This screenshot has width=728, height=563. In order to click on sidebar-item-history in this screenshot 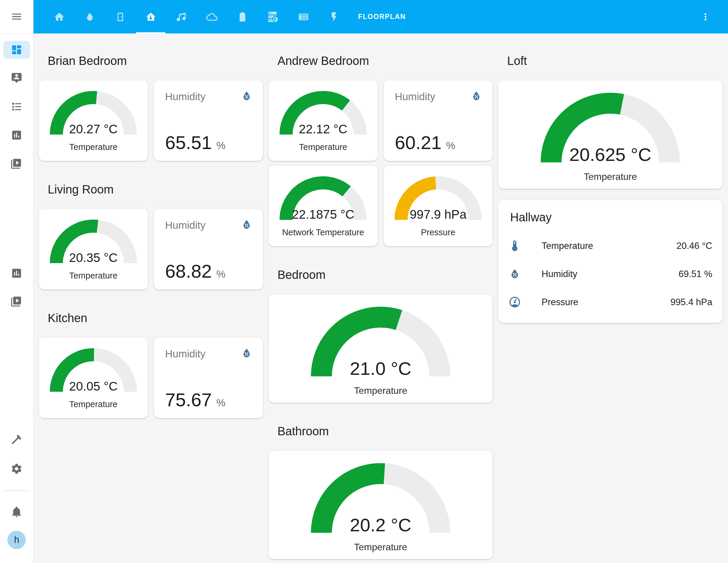, I will do `click(17, 135)`.